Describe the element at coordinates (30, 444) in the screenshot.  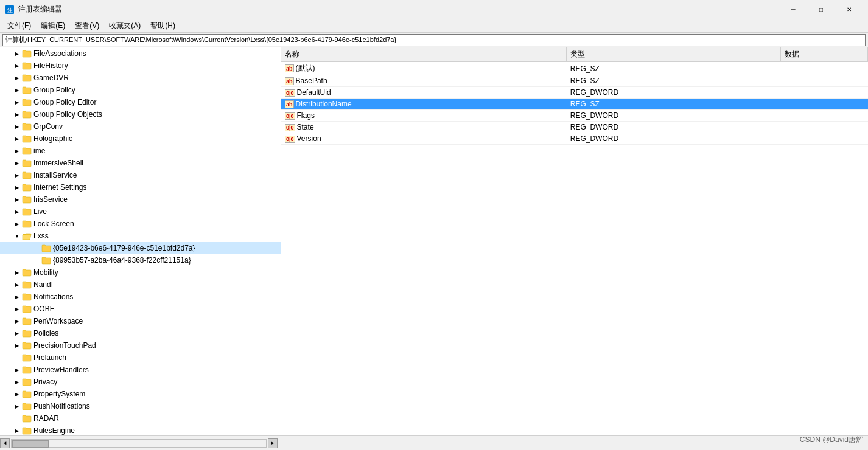
I see `h-scrollbar-thumb` at that location.